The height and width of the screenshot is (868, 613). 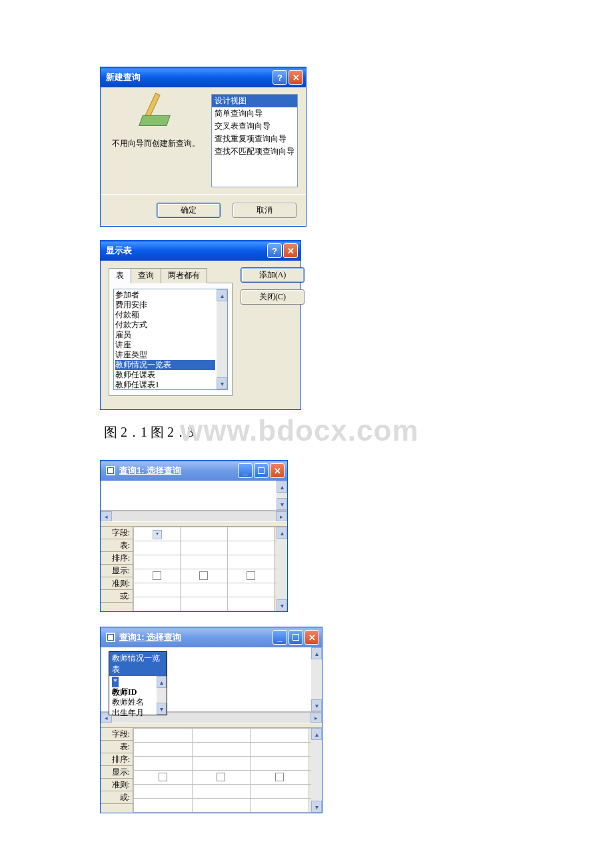 I want to click on query-design-window-small: 查询1: 选择查询 _ ✕ ▴ ▾ ◂ ▸ 字段: 表: 排序: 显示:, so click(x=194, y=536).